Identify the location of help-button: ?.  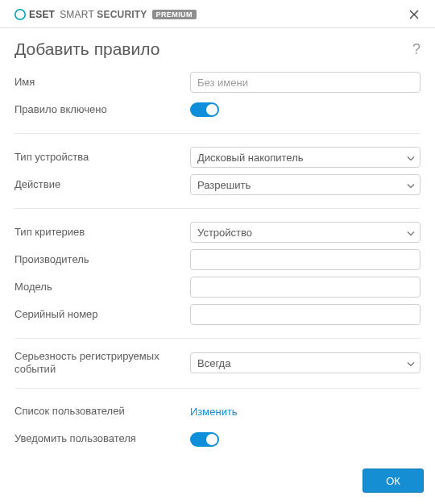
(416, 50).